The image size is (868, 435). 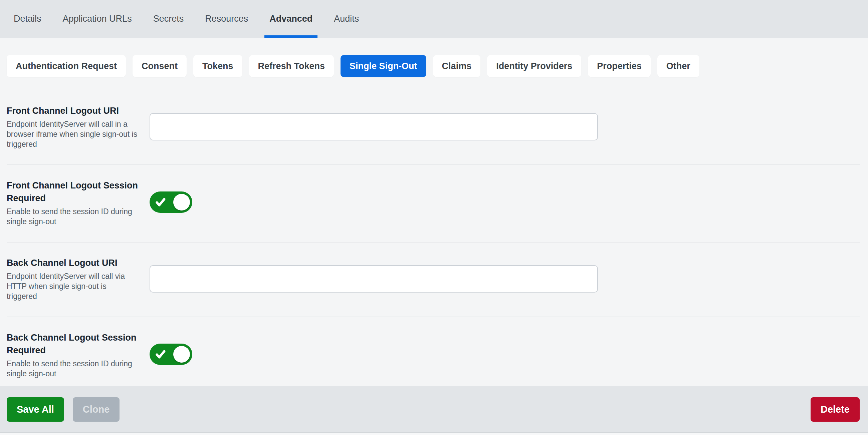 What do you see at coordinates (35, 409) in the screenshot?
I see `save-all-button: Save All` at bounding box center [35, 409].